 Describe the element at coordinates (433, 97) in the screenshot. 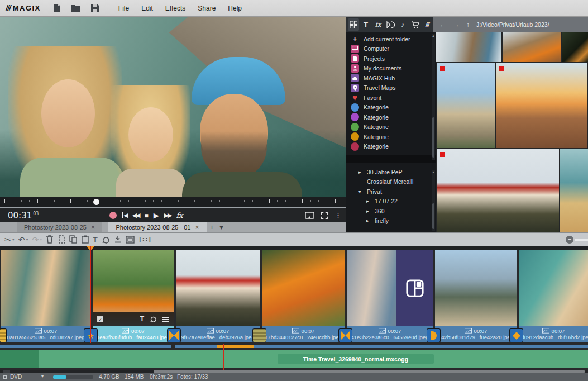

I see `folder-list-scrollbar: ▴` at that location.